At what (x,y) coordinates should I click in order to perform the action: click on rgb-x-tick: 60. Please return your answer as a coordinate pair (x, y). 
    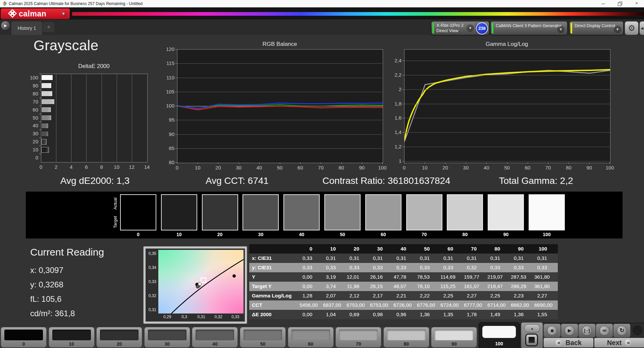
    Looking at the image, I should click on (300, 167).